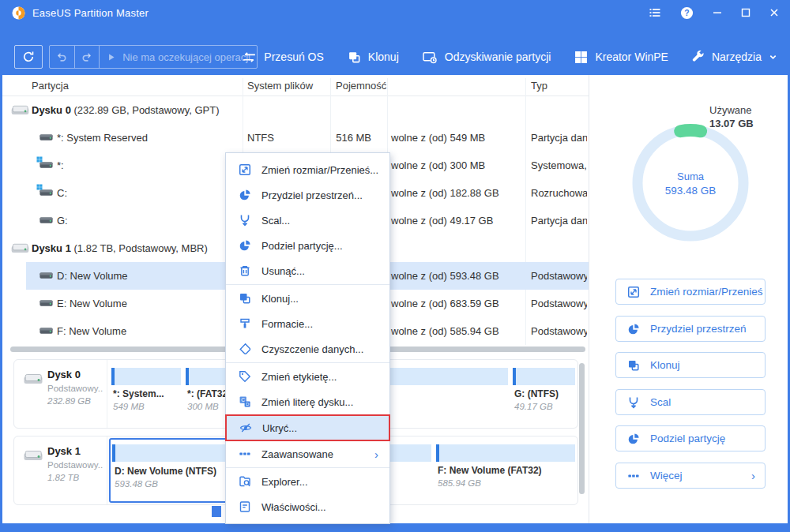 Image resolution: width=790 pixels, height=532 pixels. I want to click on menu-item-ukryc: Ukryć..., so click(308, 428).